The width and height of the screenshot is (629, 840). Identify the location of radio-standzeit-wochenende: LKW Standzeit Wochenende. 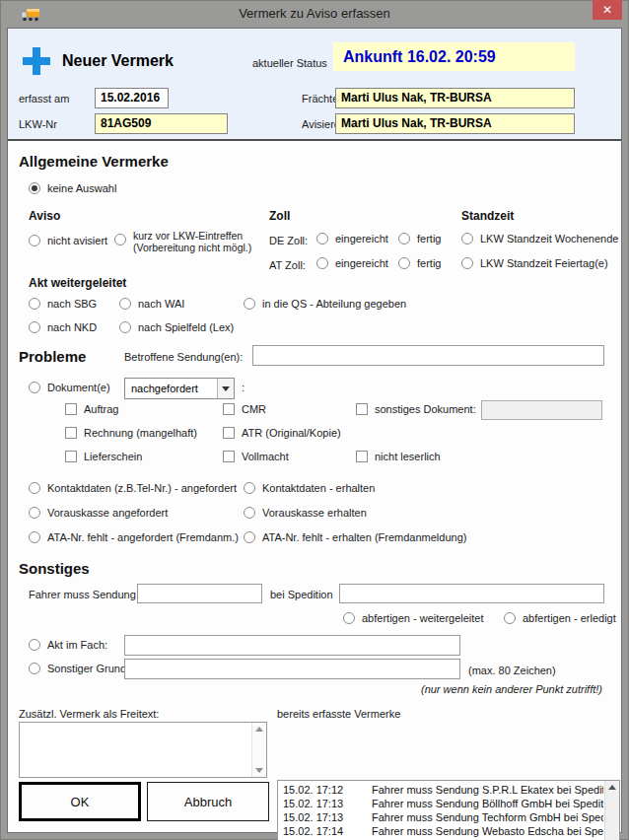
(540, 239).